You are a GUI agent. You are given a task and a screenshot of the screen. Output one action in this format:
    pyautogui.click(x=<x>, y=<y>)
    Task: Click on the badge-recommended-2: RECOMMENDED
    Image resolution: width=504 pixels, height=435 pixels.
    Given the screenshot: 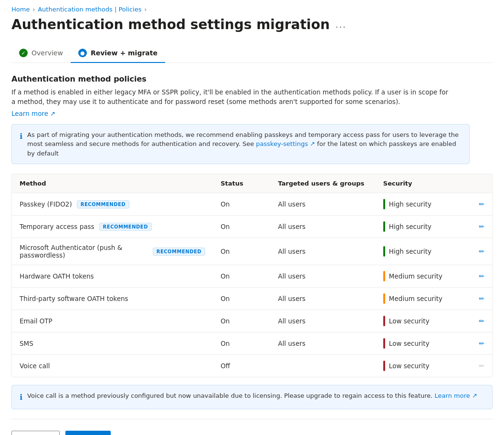 What is the action you would take?
    pyautogui.click(x=179, y=252)
    